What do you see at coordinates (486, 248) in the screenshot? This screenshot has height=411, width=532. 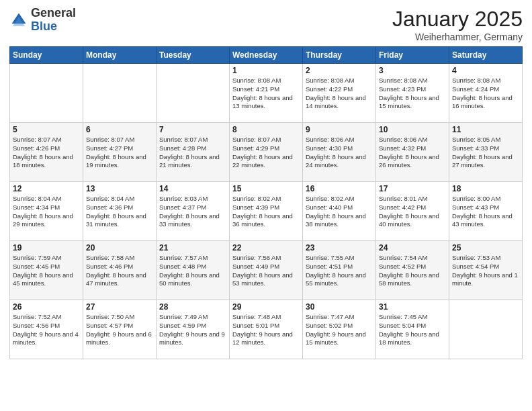 I see `day-number: 25` at bounding box center [486, 248].